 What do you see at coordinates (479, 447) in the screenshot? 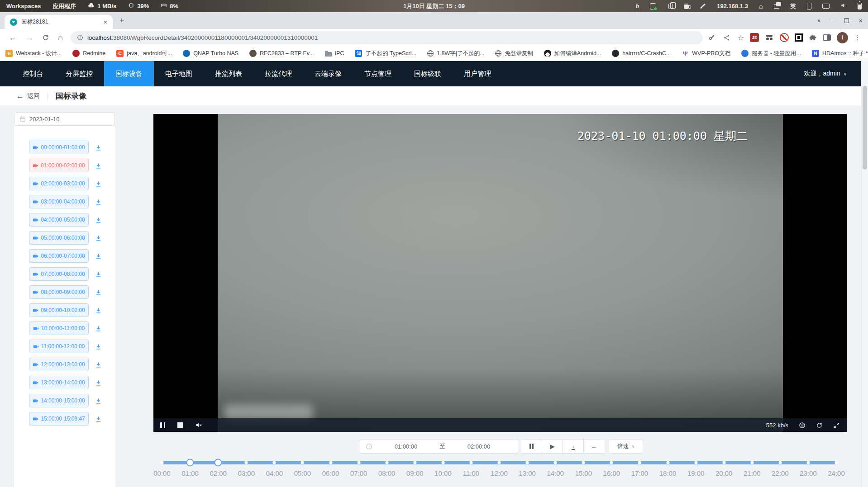
I see `end-time-value: 02:00:00` at bounding box center [479, 447].